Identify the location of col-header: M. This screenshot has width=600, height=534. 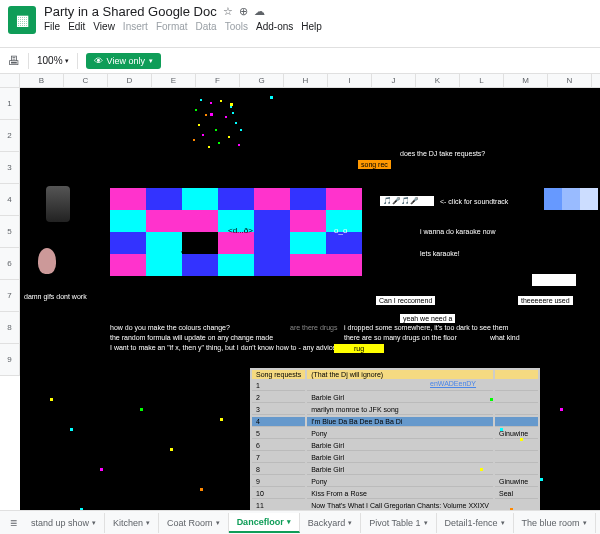
(526, 80).